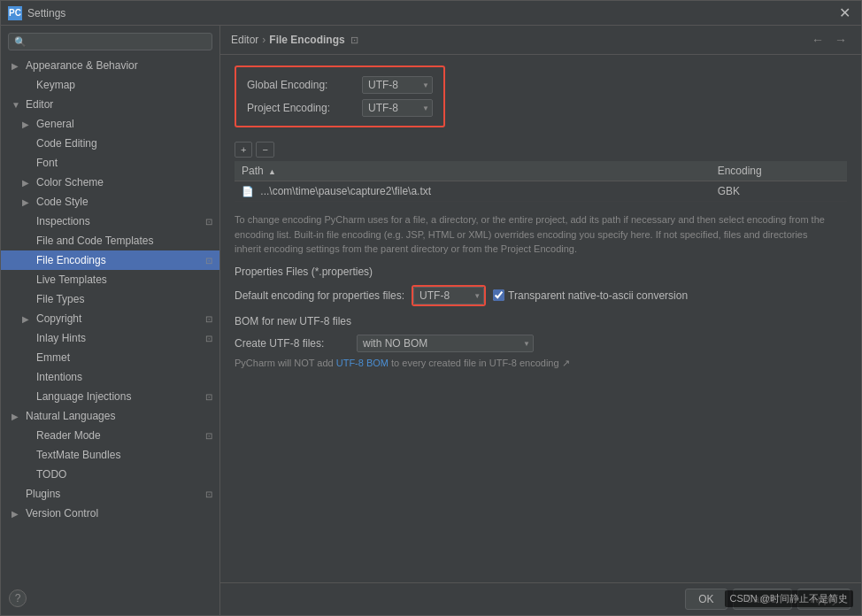 The image size is (862, 616). Describe the element at coordinates (541, 41) in the screenshot. I see `panel-header: Editor › File Encodings ⊡ ← →` at that location.